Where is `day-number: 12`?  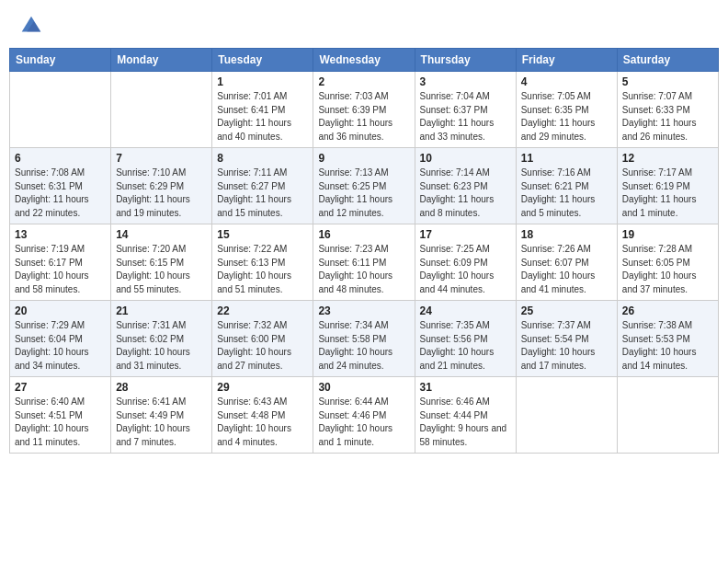 day-number: 12 is located at coordinates (667, 158).